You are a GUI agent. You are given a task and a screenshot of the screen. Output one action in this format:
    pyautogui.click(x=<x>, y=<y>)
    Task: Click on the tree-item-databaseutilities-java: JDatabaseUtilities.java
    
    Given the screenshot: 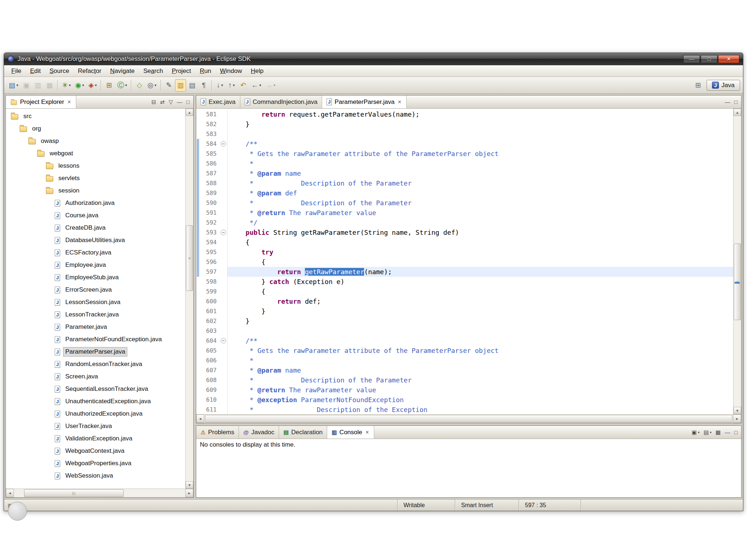 What is the action you would take?
    pyautogui.click(x=96, y=240)
    